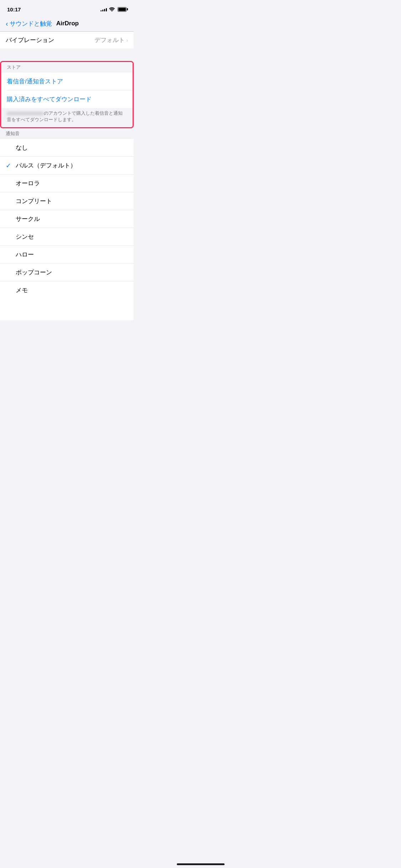  I want to click on store-section-body: 着信音/通知音ストア 購入済みをすべてダウンロード, so click(67, 91).